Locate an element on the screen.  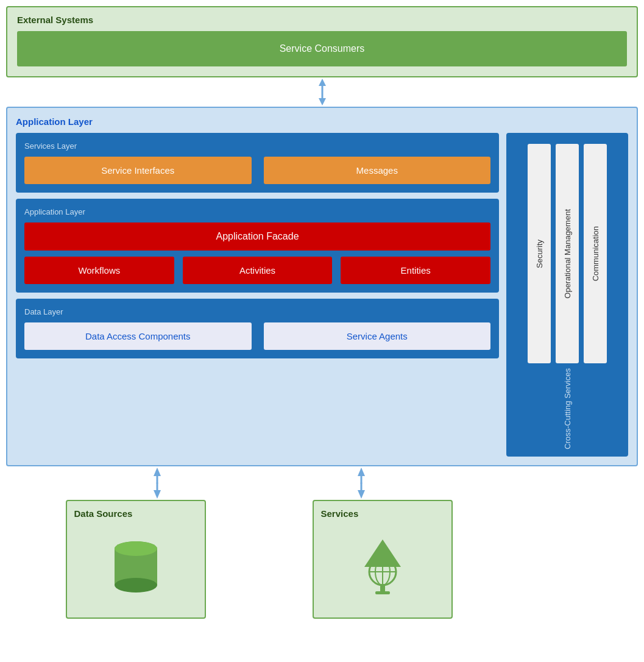
bottom-arrow-row is located at coordinates (259, 483).